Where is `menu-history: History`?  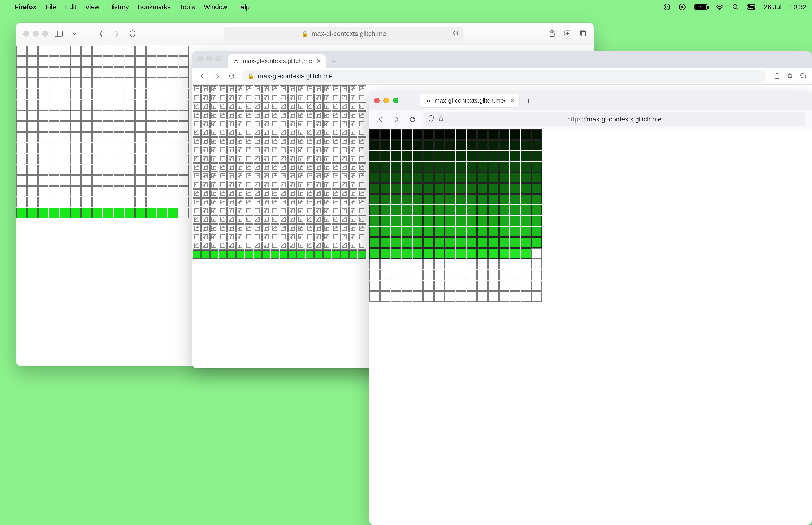 menu-history: History is located at coordinates (119, 7).